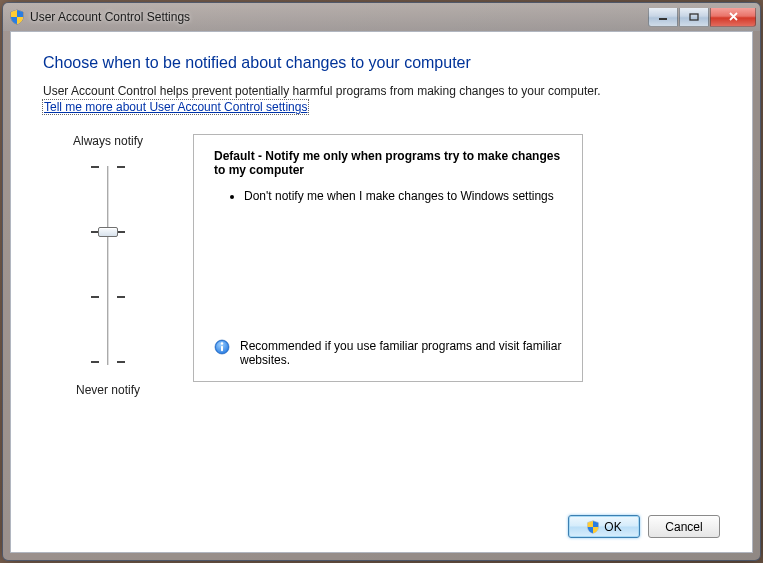 The height and width of the screenshot is (563, 763). I want to click on slider-column: Always notify Never notify, so click(108, 318).